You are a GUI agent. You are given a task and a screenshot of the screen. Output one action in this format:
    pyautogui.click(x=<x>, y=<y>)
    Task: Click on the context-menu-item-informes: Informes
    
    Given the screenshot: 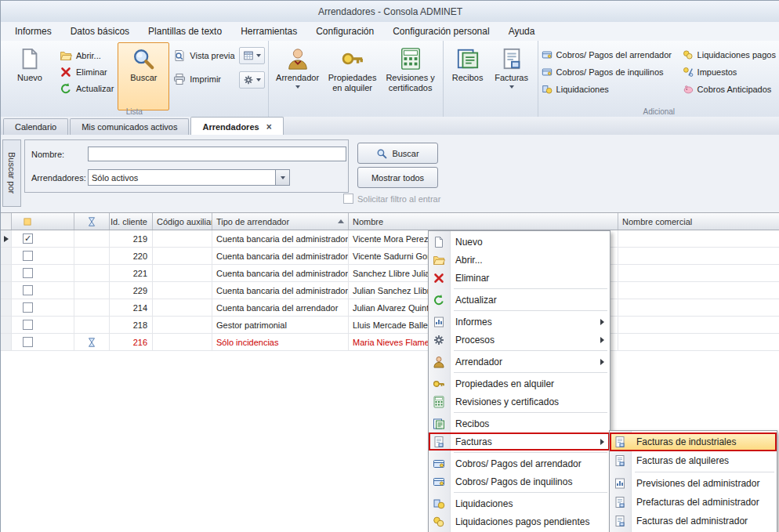 What is the action you would take?
    pyautogui.click(x=519, y=321)
    